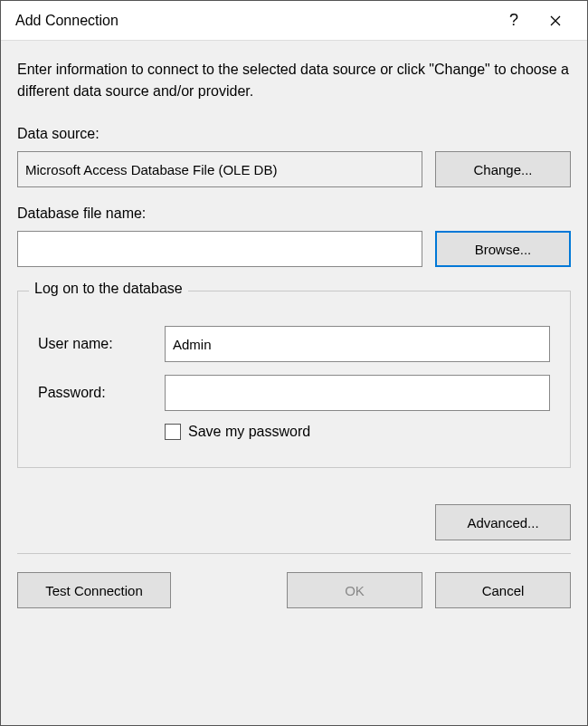  I want to click on password-input, so click(357, 393).